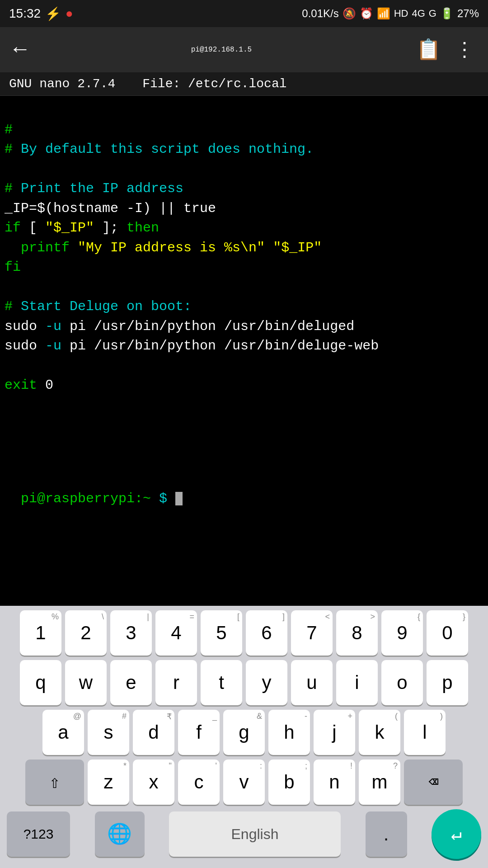 The width and height of the screenshot is (488, 868). I want to click on key-m: ?m, so click(380, 782).